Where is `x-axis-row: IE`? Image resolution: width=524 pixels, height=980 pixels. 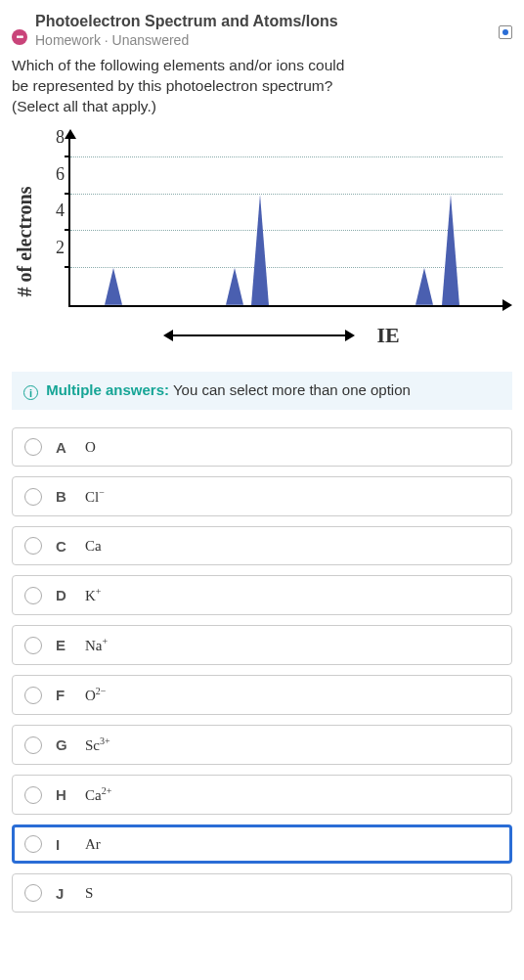
x-axis-row: IE is located at coordinates (285, 335).